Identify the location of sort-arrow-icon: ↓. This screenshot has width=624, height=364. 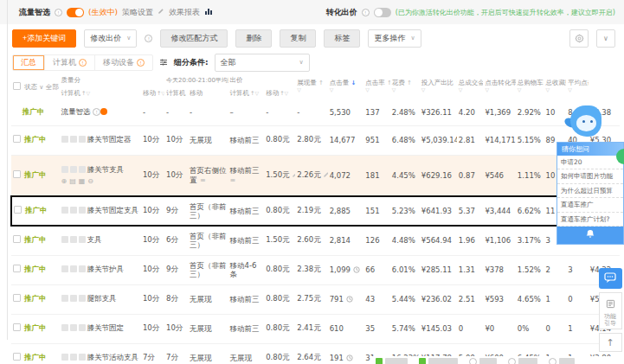
(352, 83).